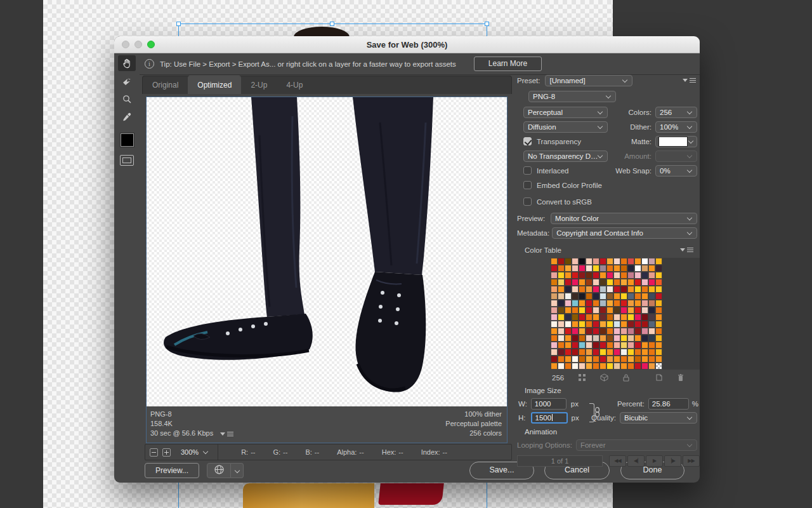 The width and height of the screenshot is (812, 508). What do you see at coordinates (604, 377) in the screenshot?
I see `shift-web-safe-icon` at bounding box center [604, 377].